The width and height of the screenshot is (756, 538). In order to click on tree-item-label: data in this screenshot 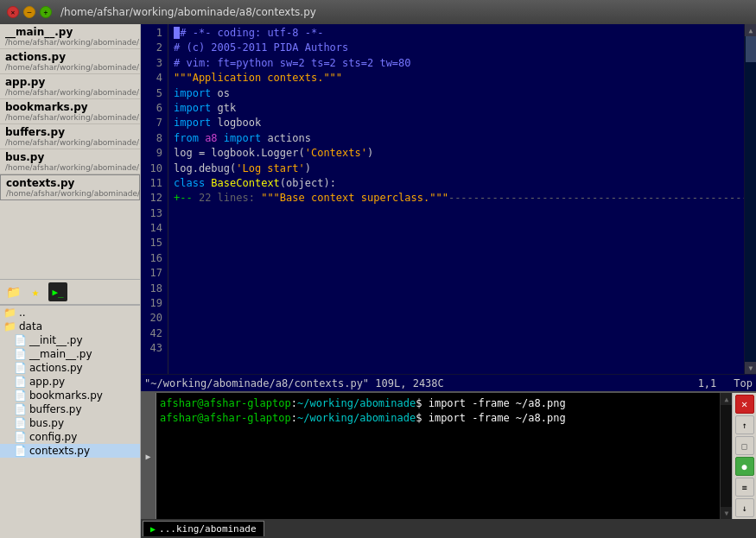, I will do `click(31, 326)`.